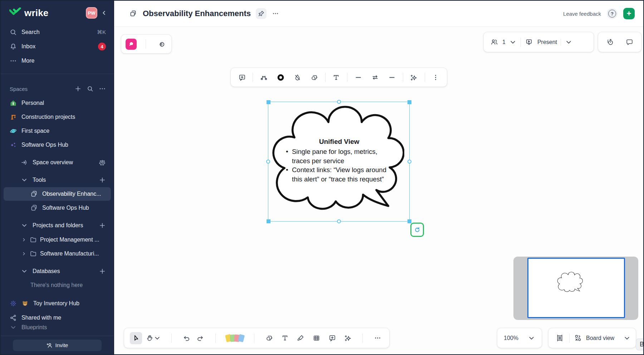 This screenshot has width=644, height=355. Describe the element at coordinates (57, 131) in the screenshot. I see `sidebar-item-first-space: First space` at that location.